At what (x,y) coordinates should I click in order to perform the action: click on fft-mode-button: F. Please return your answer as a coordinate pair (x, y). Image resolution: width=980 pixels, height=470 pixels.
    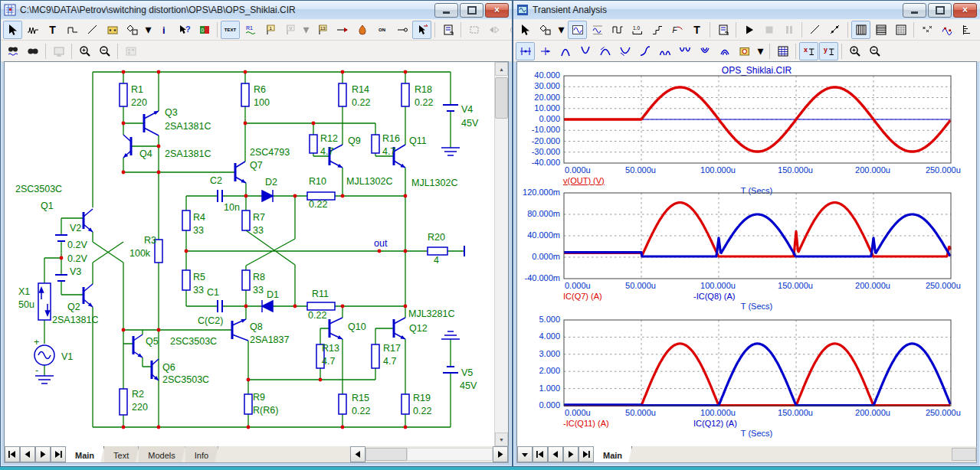
    Looking at the image, I should click on (677, 30).